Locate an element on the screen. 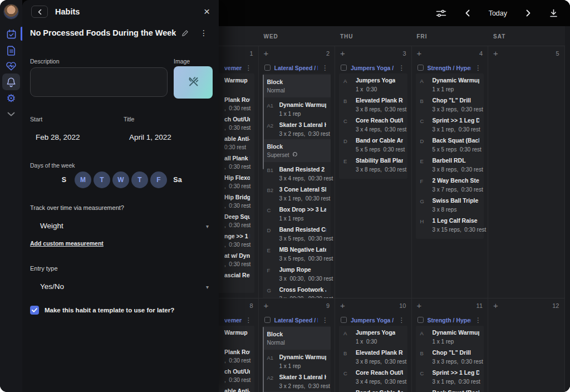  end-date-value: April 1, 2022 is located at coordinates (150, 137).